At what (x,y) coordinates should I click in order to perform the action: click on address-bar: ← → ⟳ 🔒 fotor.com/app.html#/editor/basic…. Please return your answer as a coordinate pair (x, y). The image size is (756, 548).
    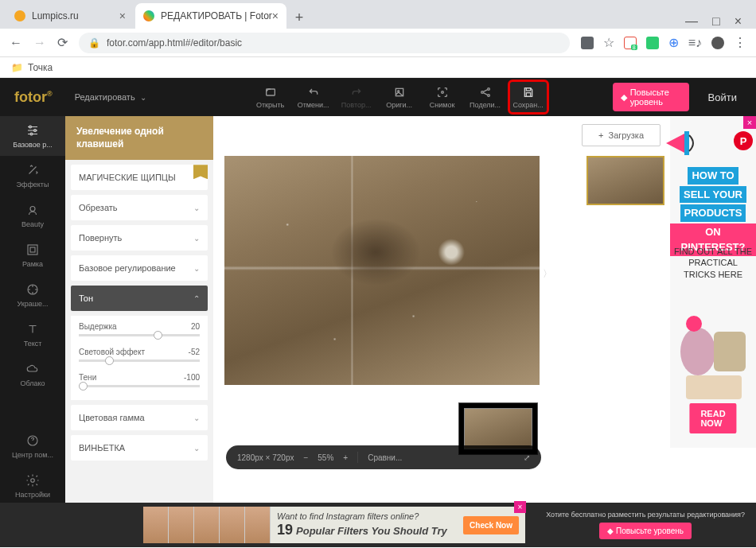
    Looking at the image, I should click on (378, 43).